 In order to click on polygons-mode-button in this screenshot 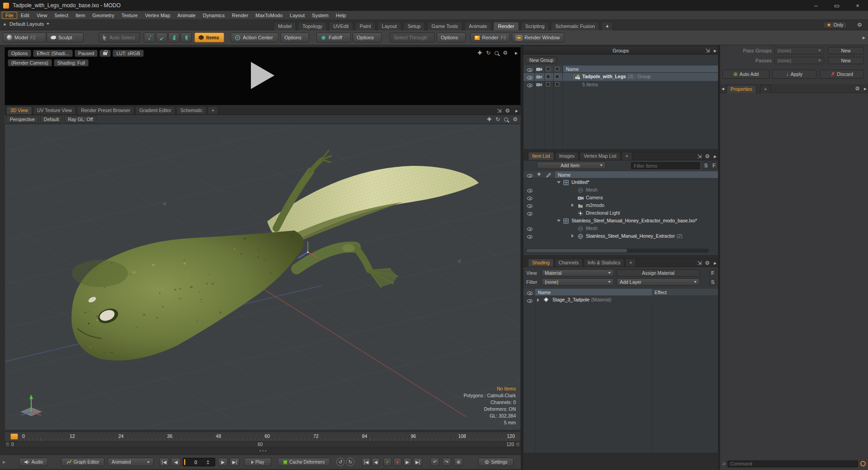, I will do `click(174, 38)`.